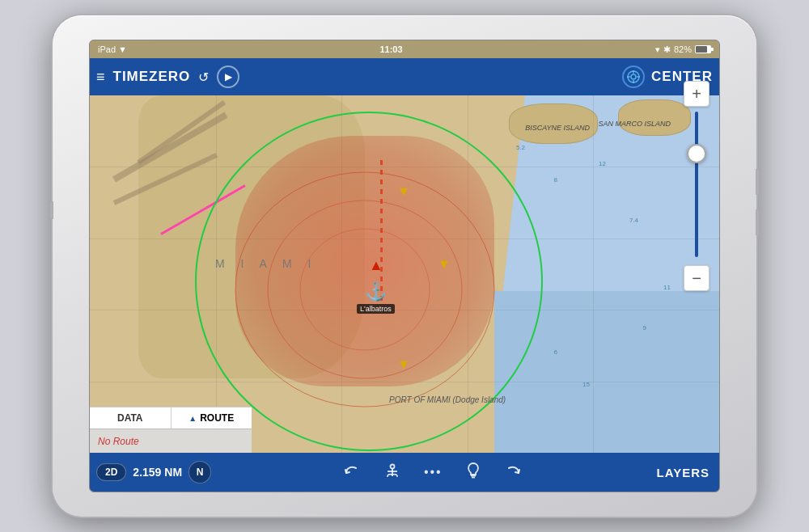 This screenshot has width=809, height=532. I want to click on up-arrow-icon: ▲, so click(193, 419).